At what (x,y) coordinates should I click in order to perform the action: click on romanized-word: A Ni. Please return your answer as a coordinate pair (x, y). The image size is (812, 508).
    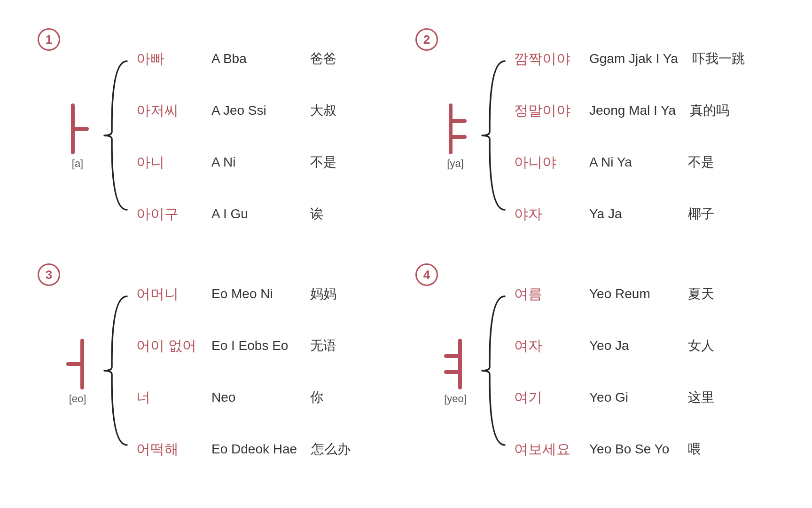
    Looking at the image, I should click on (254, 162).